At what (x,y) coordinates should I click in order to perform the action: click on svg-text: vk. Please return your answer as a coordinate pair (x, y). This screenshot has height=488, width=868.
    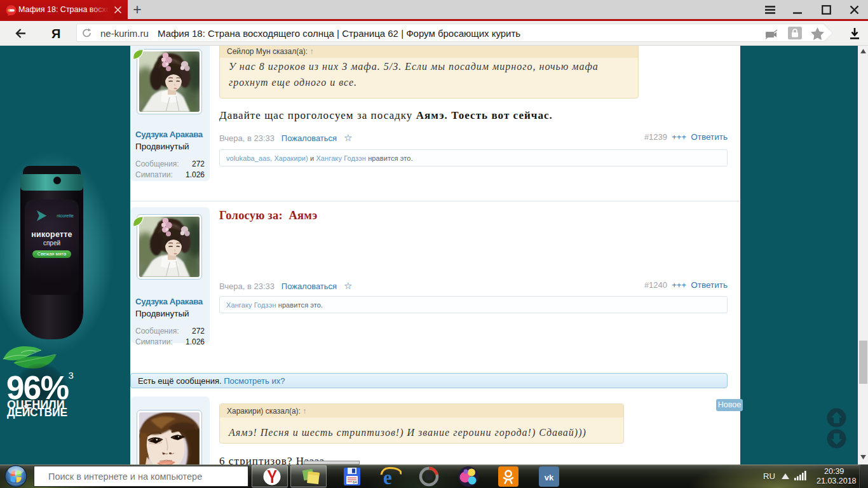
    Looking at the image, I should click on (549, 478).